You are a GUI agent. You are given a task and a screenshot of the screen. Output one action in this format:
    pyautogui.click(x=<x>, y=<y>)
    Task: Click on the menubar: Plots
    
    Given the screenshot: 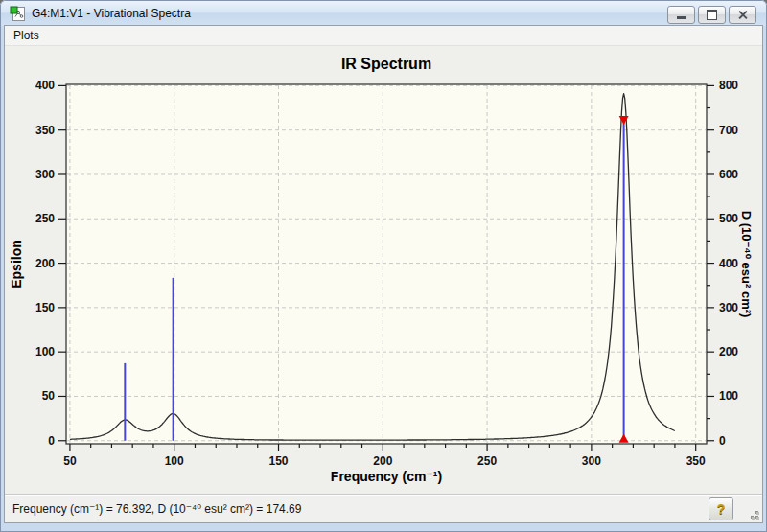 What is the action you would take?
    pyautogui.click(x=384, y=36)
    